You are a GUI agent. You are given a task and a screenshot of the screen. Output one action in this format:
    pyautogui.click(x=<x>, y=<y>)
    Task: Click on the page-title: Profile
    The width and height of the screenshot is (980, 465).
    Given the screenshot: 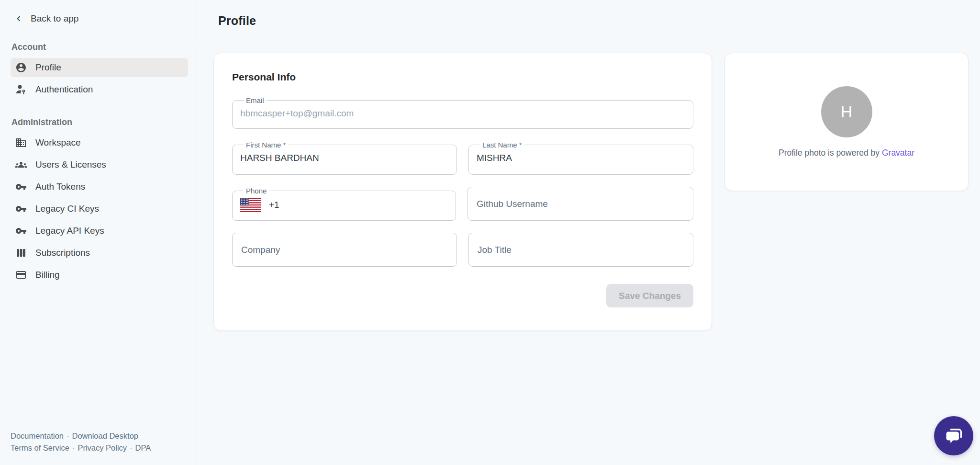 What is the action you would take?
    pyautogui.click(x=237, y=21)
    